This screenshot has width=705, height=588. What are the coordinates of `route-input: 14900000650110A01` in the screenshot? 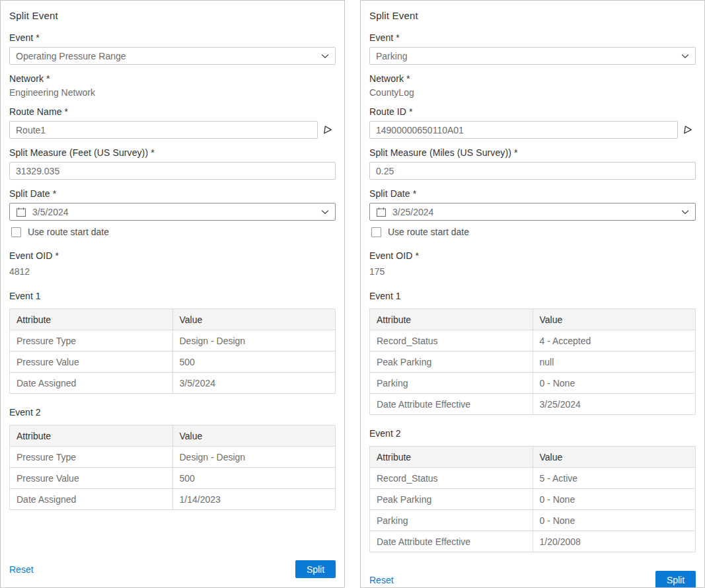 It's located at (523, 129).